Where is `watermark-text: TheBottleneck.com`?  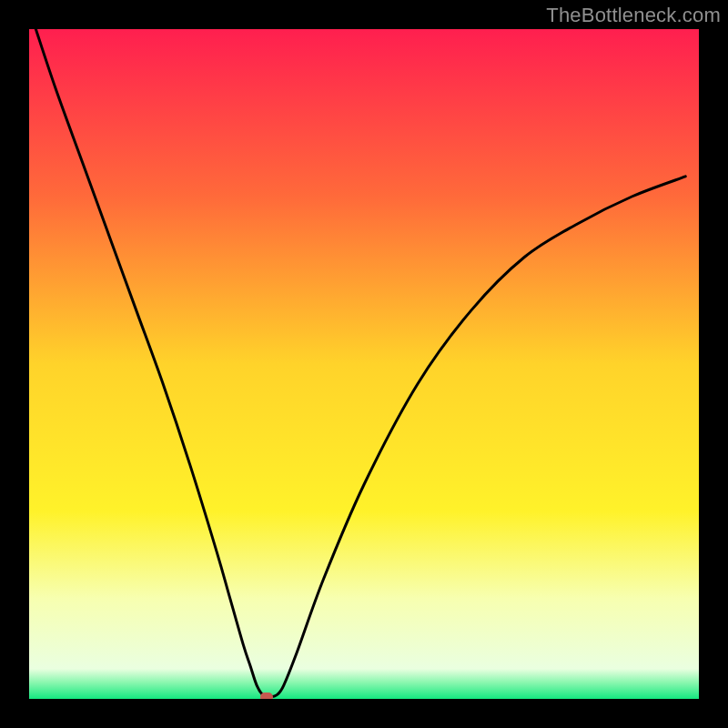 watermark-text: TheBottleneck.com is located at coordinates (633, 15).